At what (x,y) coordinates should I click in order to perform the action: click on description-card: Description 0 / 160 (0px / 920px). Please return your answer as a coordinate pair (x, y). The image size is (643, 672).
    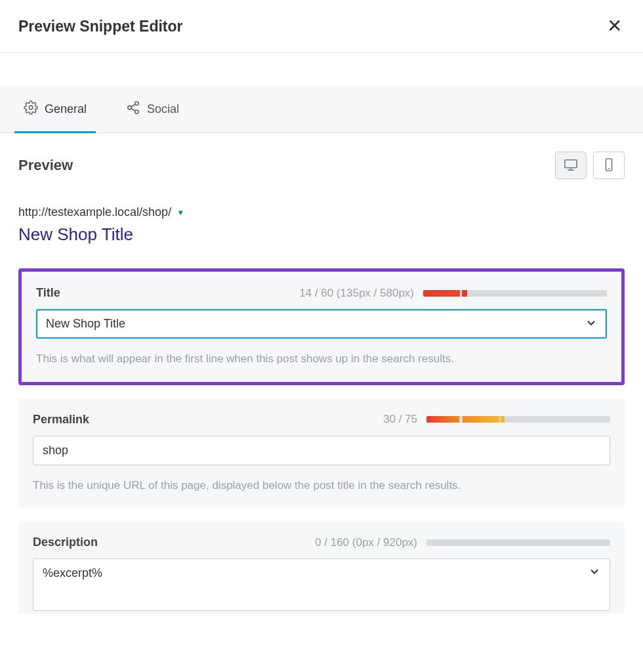
    Looking at the image, I should click on (322, 567).